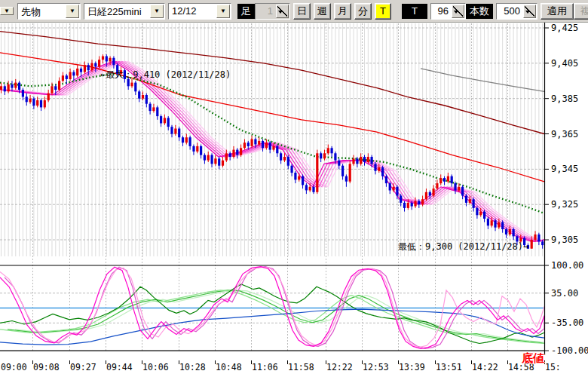  I want to click on multi-symbol-button: 複数銘柄, so click(580, 11).